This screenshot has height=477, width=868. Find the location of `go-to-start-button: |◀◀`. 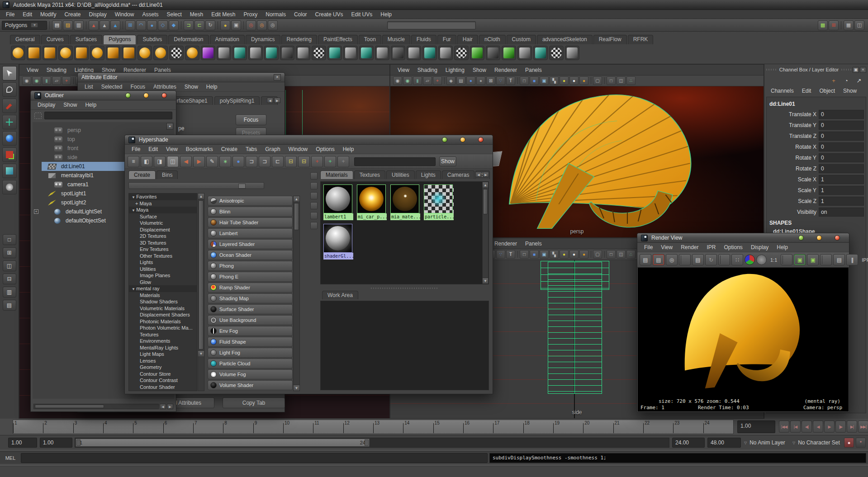

go-to-start-button: |◀◀ is located at coordinates (784, 427).